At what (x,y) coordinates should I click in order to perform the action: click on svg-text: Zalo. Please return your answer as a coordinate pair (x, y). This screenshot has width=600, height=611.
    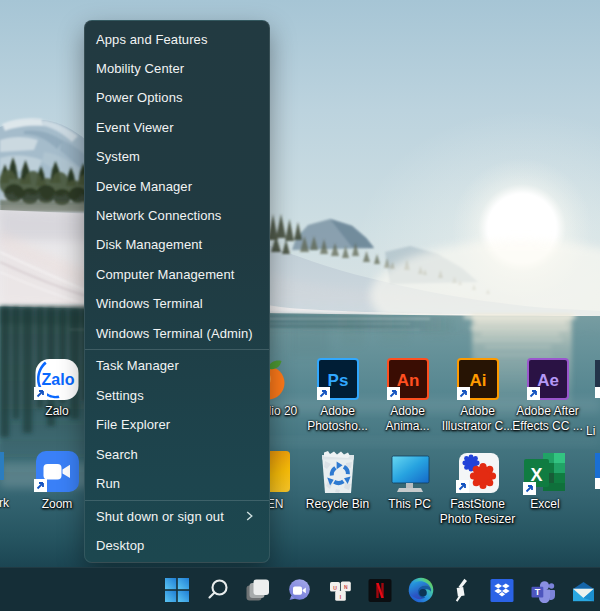
    Looking at the image, I should click on (58, 380).